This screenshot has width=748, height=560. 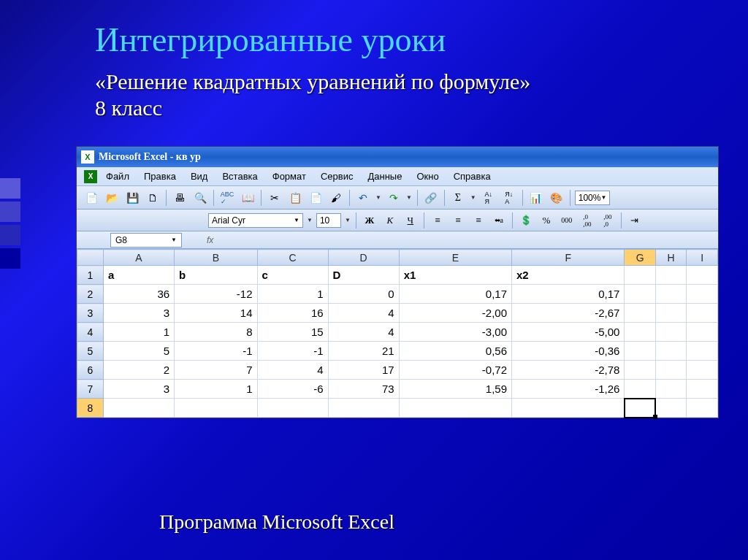 I want to click on bold-button: Ж, so click(x=370, y=220).